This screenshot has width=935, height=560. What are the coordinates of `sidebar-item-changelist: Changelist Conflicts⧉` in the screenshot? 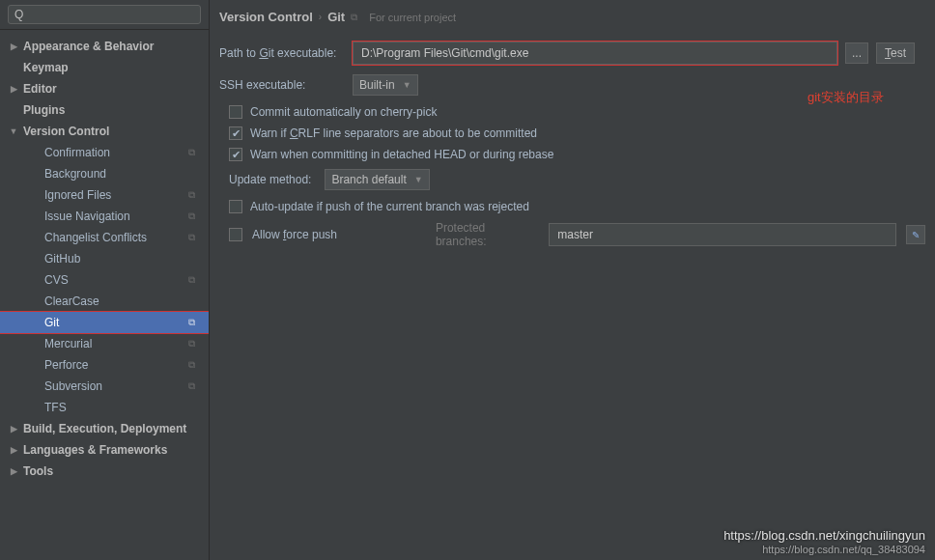 It's located at (104, 238).